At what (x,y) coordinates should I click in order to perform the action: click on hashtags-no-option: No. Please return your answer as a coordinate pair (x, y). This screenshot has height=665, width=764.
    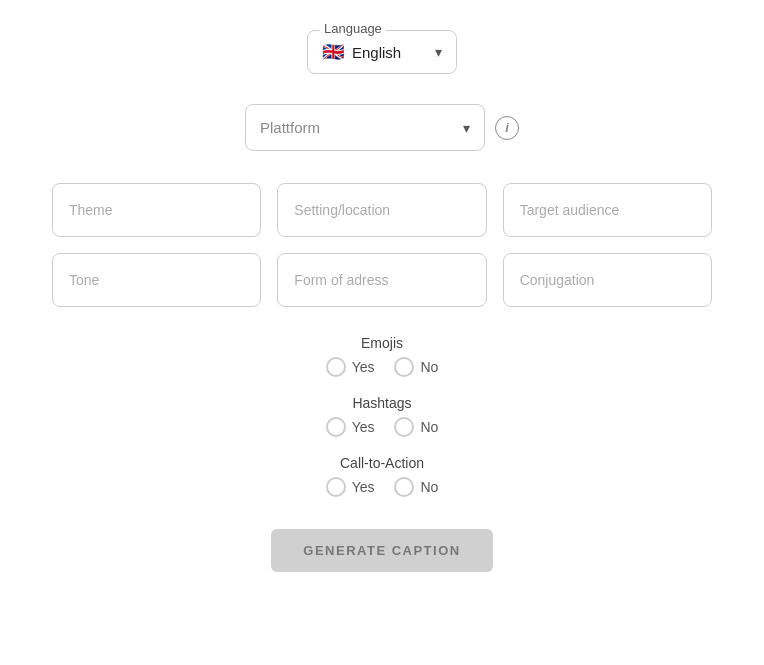
    Looking at the image, I should click on (416, 427).